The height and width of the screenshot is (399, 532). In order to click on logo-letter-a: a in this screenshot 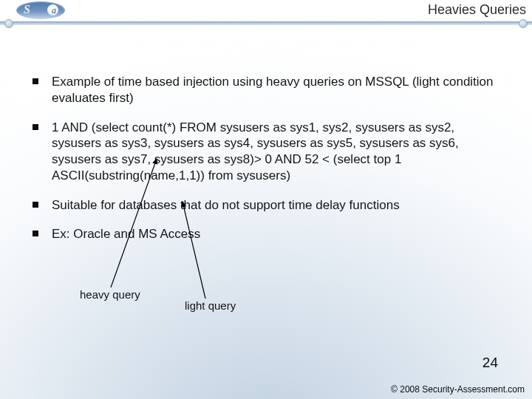, I will do `click(54, 10)`.